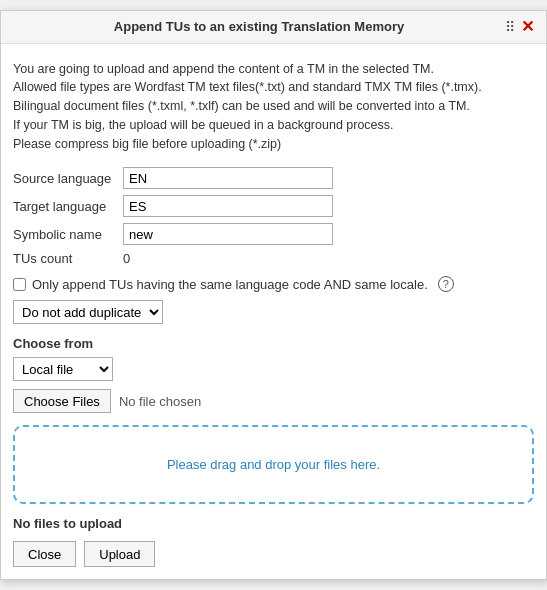 The height and width of the screenshot is (590, 547). What do you see at coordinates (230, 284) in the screenshot?
I see `checkbox-label: Only append TUs having the same language…` at bounding box center [230, 284].